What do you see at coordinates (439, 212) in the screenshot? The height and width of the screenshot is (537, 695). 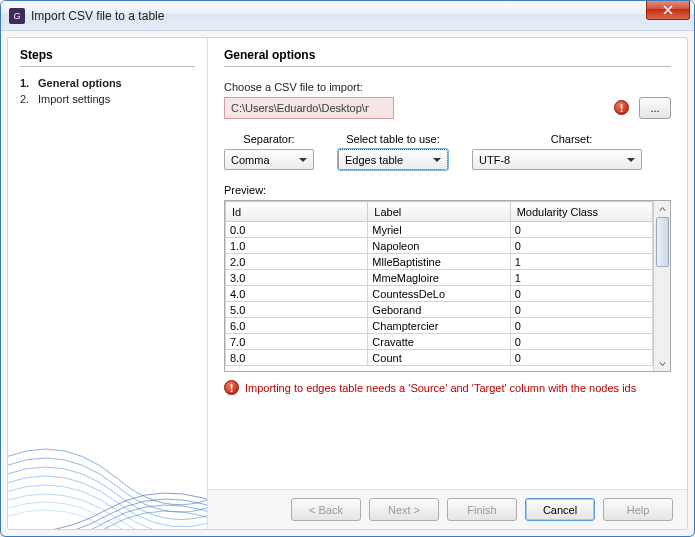 I see `column-header: Label` at bounding box center [439, 212].